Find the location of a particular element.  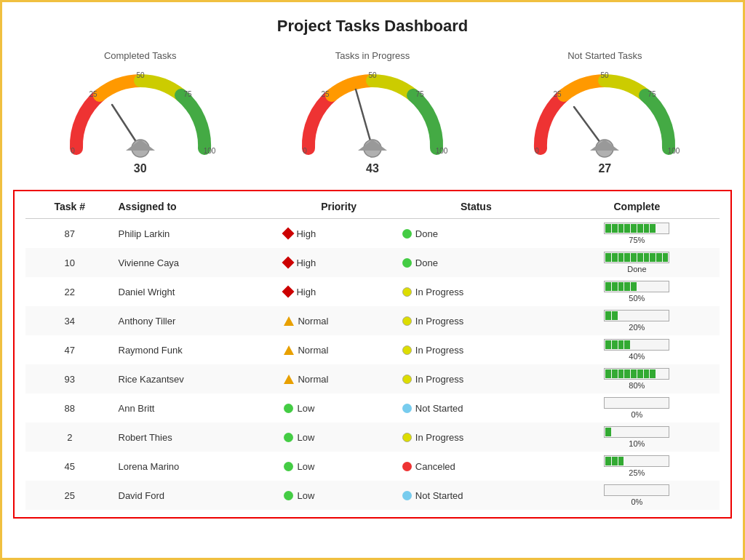

table-row: 34 Anthony Tiller Normal In Progress 20% is located at coordinates (372, 321).